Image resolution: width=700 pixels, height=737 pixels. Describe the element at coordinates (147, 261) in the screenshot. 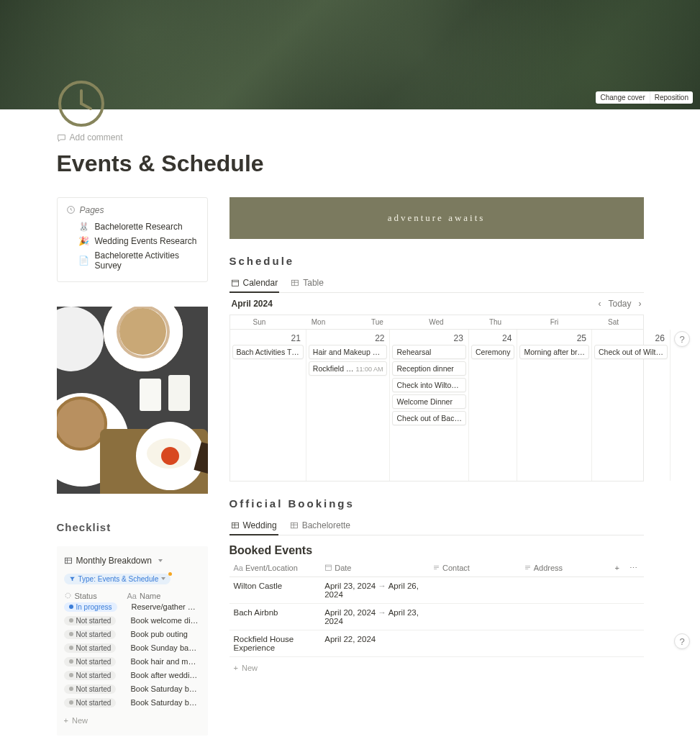

I see `page-link-label: Bachelorette Activities Survey` at that location.